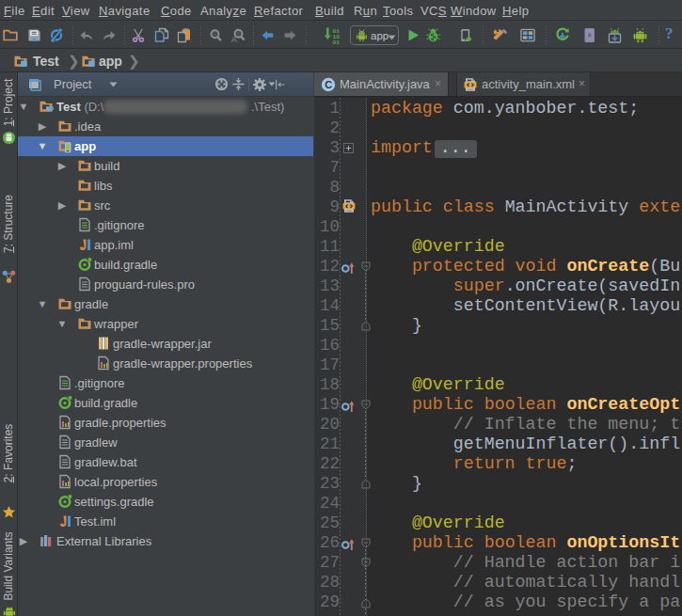 This screenshot has height=616, width=682. Describe the element at coordinates (328, 85) in the screenshot. I see `svg-text: C` at that location.